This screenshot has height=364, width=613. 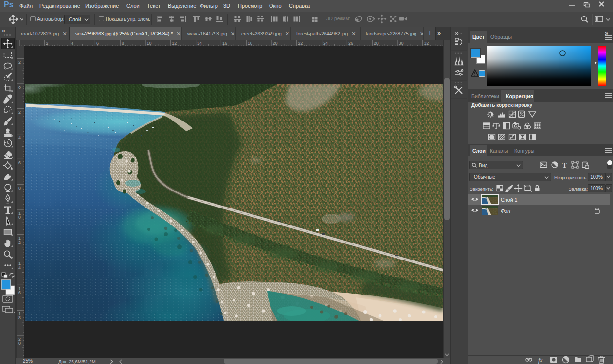 What do you see at coordinates (250, 43) in the screenshot?
I see `svg-text: 18` at bounding box center [250, 43].